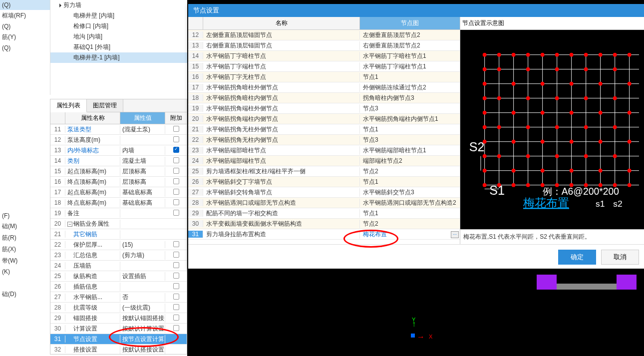 The width and height of the screenshot is (644, 356). Describe the element at coordinates (119, 266) in the screenshot. I see `property-row: 24 压墙筋` at that location.